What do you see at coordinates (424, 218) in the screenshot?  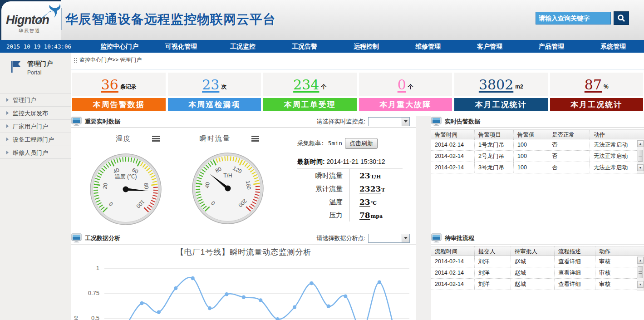 I see `panel-gutter` at bounding box center [424, 218].